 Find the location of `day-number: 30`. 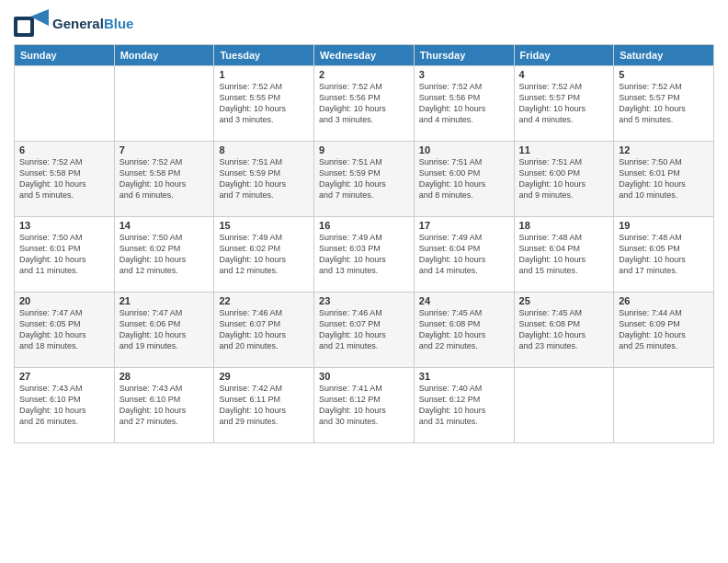

day-number: 30 is located at coordinates (364, 376).